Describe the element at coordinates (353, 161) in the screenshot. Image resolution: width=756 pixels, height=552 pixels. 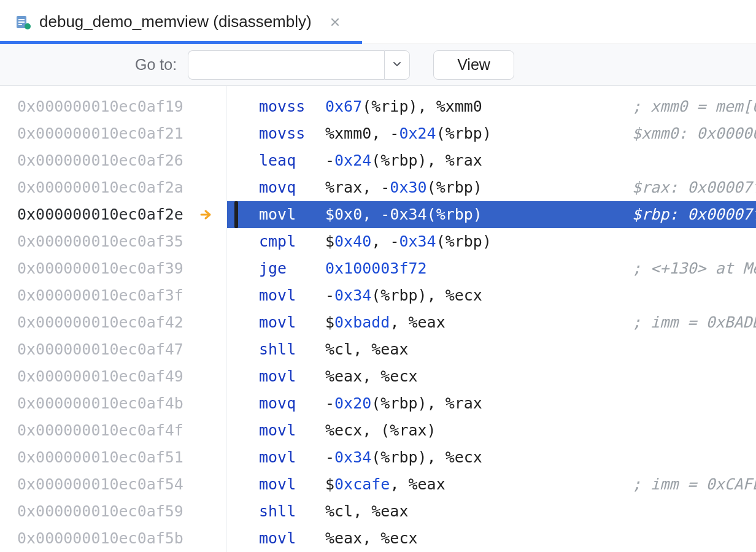
I see `hex-literal: 0x24` at that location.